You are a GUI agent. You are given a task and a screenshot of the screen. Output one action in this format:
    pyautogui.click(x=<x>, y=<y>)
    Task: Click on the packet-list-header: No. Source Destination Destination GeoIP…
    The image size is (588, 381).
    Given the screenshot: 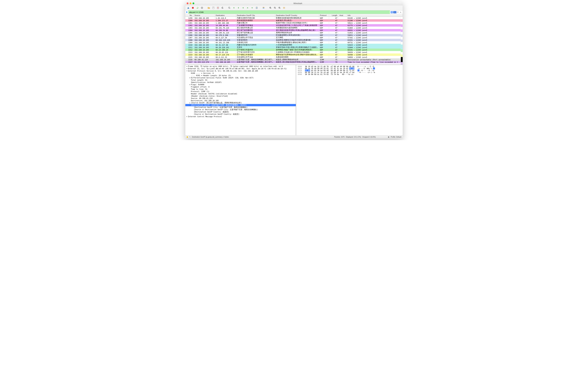 What is the action you would take?
    pyautogui.click(x=294, y=15)
    